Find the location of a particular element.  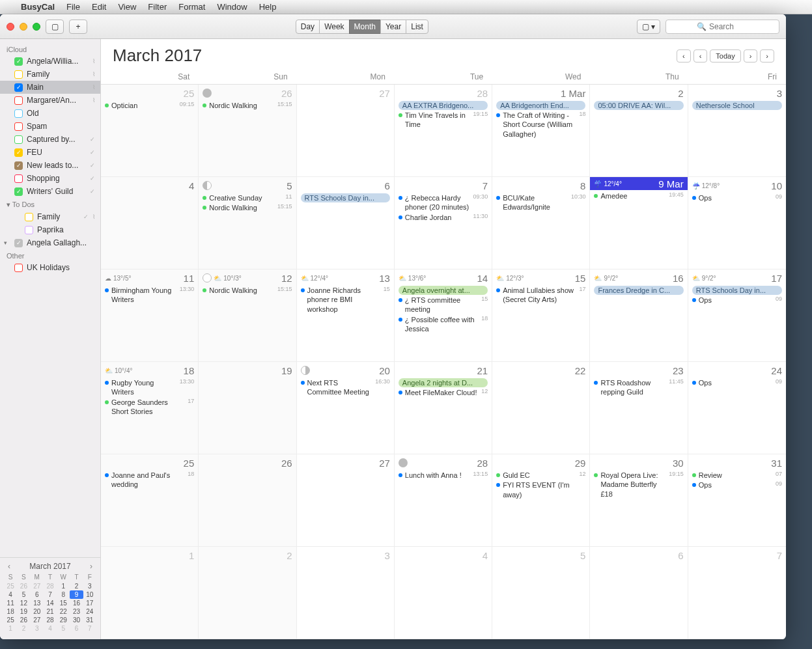

calendar-list-item: Spam is located at coordinates (50, 126).